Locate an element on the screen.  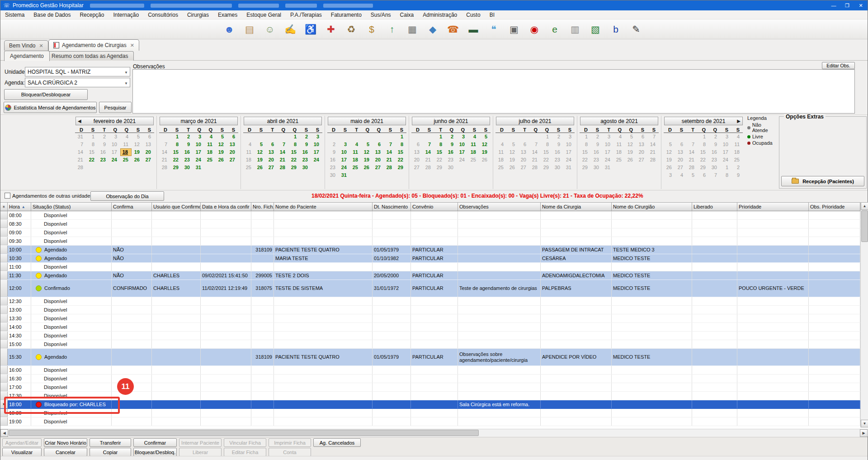
bi-icon: b is located at coordinates (616, 29).